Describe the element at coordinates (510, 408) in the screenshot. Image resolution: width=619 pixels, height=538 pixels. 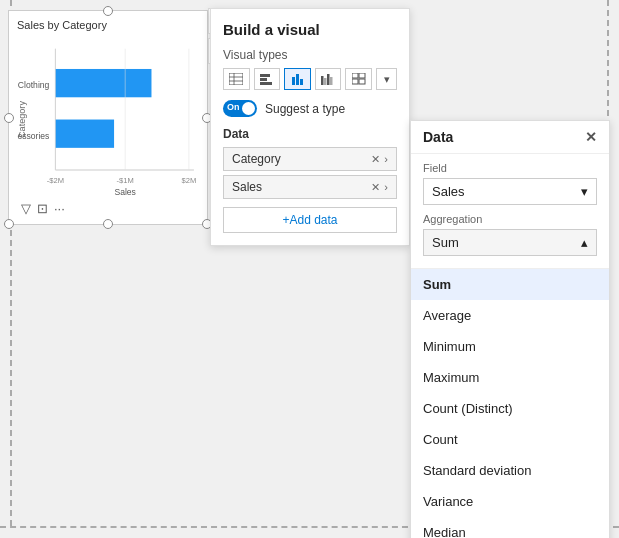
I see `ddp-option-count-distinct: Count (Distinct)` at that location.